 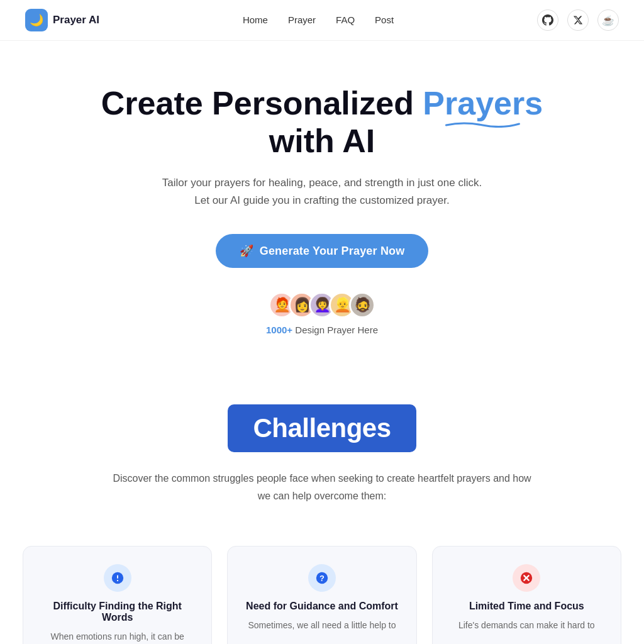 I want to click on challenge-card-1: ? Need for Guidance and Comfort Sometime…, so click(x=322, y=595).